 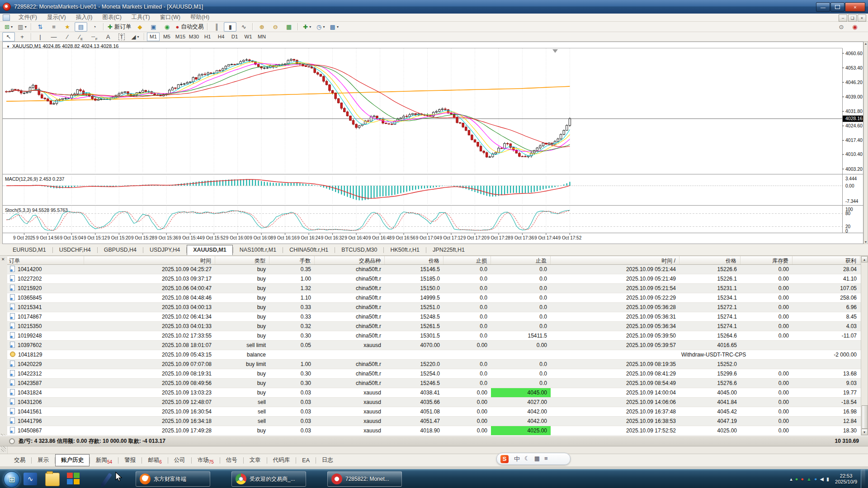 I want to click on colors-app-icon, so click(x=74, y=479).